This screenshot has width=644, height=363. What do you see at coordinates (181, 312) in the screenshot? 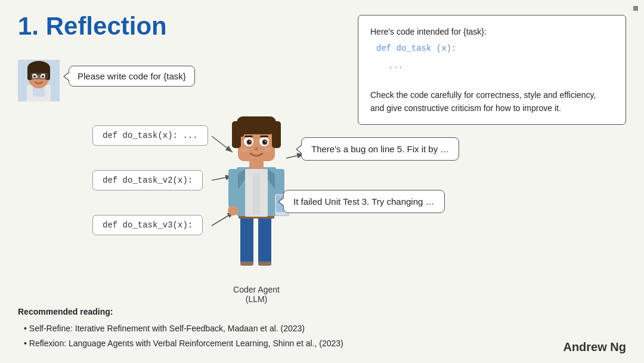
I see `rec-title: Recommended reading:` at bounding box center [181, 312].